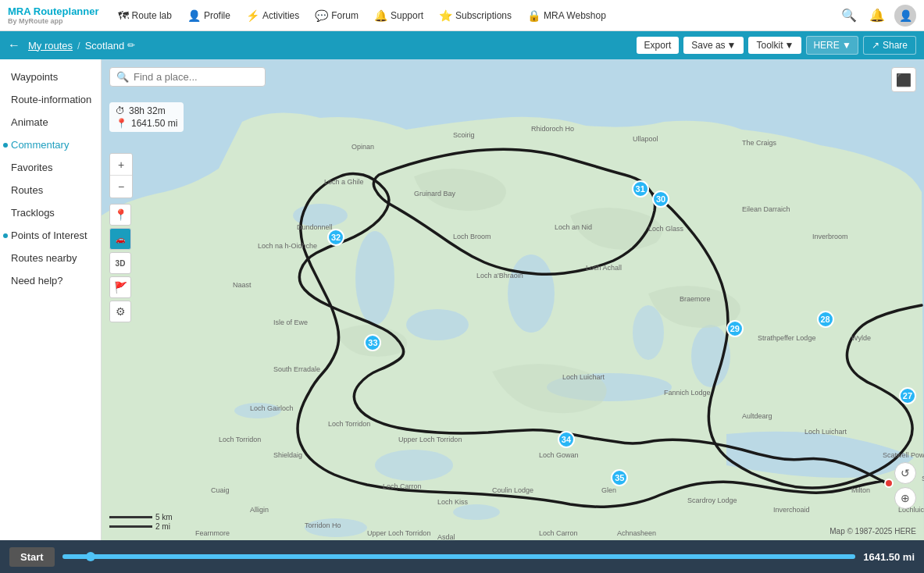 The width and height of the screenshot is (924, 573). I want to click on svg-text: Aultdearg, so click(758, 416).